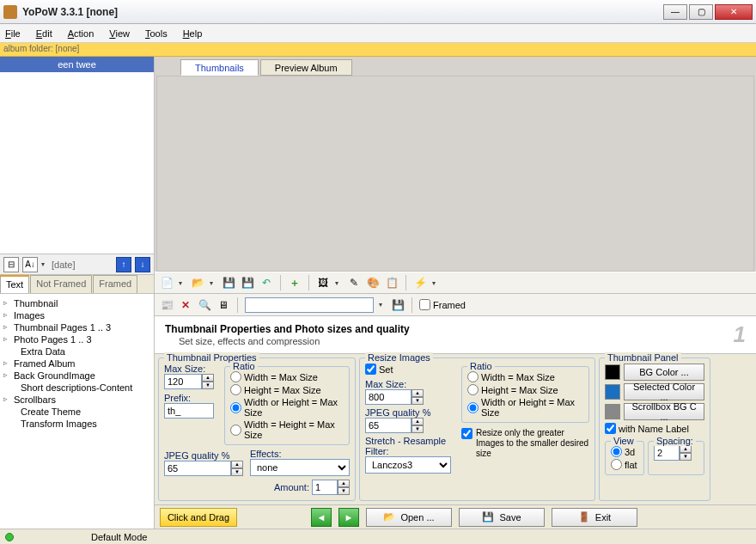 This screenshot has height=544, width=756. I want to click on tp-effects-select: none, so click(300, 468).